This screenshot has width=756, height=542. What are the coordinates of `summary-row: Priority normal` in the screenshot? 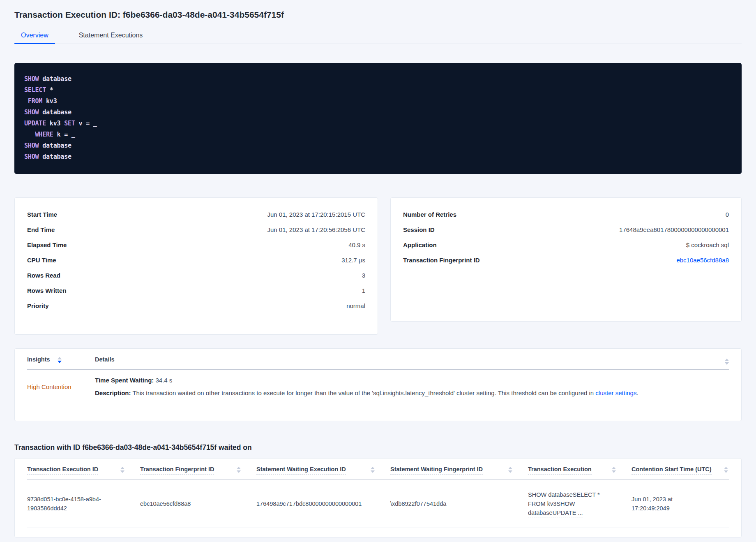 It's located at (196, 306).